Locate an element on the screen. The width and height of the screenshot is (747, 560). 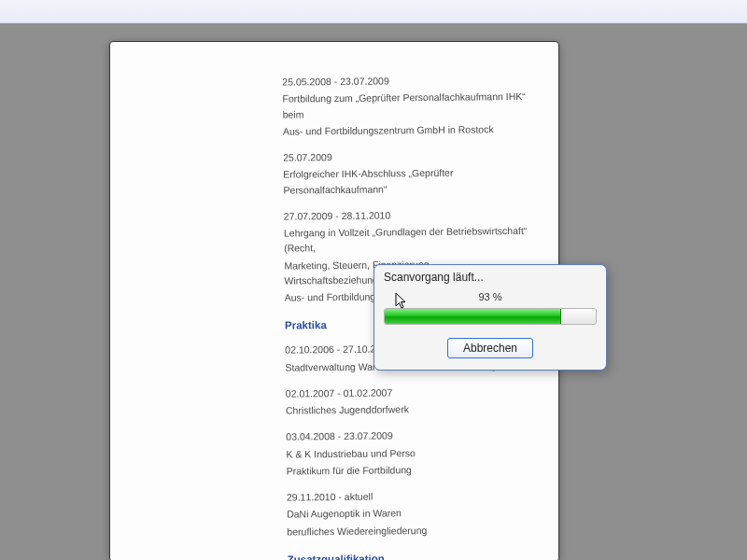
progress-bar-fill is located at coordinates (472, 316).